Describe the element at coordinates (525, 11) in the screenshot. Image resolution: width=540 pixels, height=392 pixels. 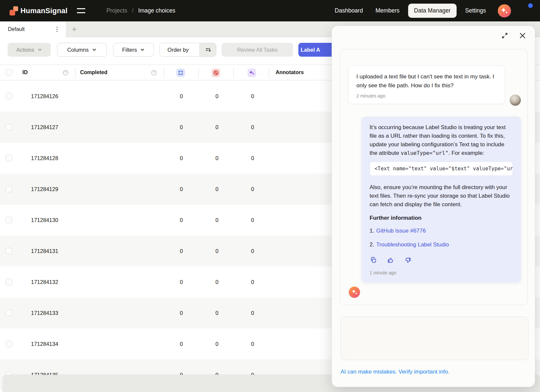
I see `user-menu` at that location.